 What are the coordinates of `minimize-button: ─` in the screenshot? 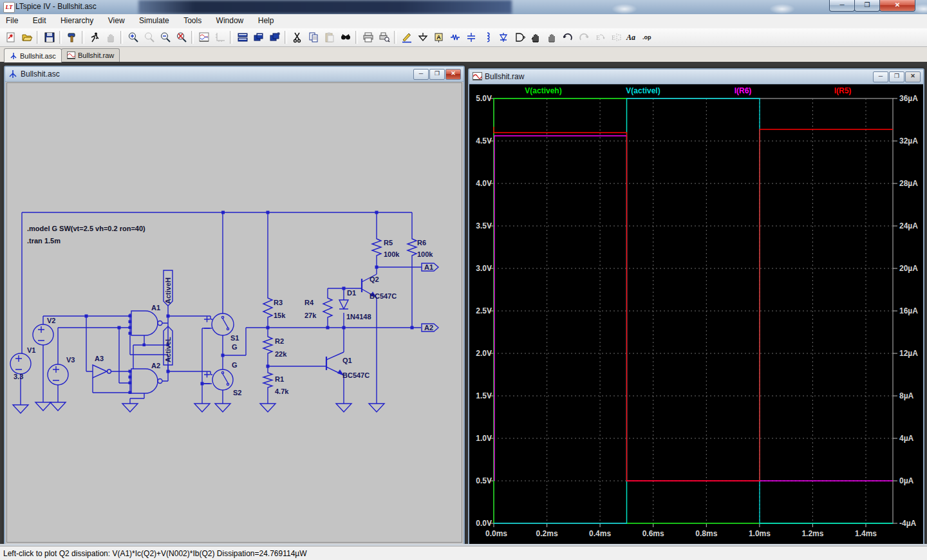 It's located at (842, 6).